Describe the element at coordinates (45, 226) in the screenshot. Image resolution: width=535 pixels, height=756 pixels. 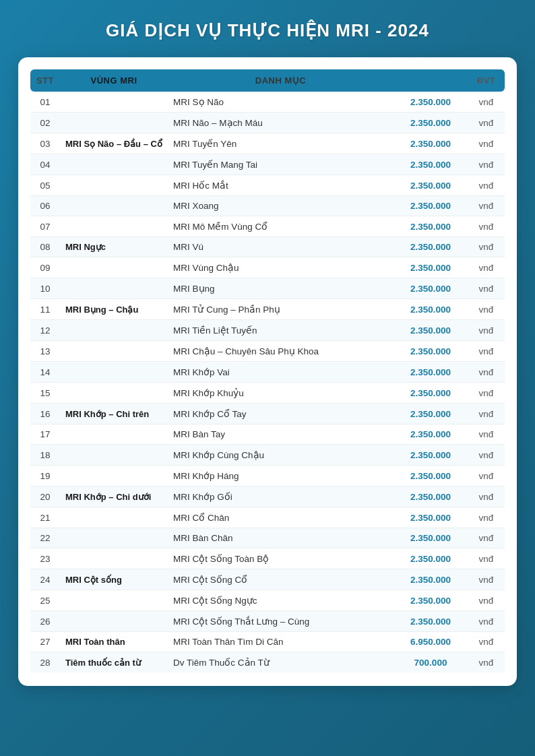
I see `cell-stt: 07` at that location.